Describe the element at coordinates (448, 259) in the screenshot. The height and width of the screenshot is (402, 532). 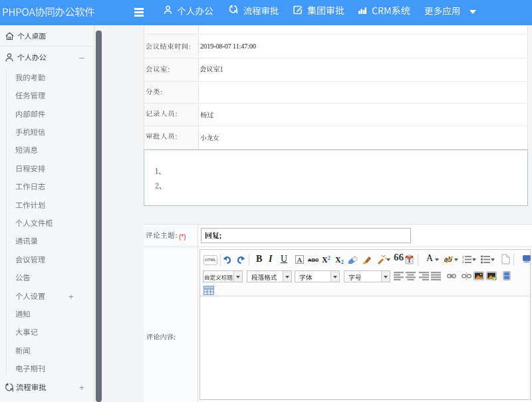
I see `svg-text: ab` at that location.